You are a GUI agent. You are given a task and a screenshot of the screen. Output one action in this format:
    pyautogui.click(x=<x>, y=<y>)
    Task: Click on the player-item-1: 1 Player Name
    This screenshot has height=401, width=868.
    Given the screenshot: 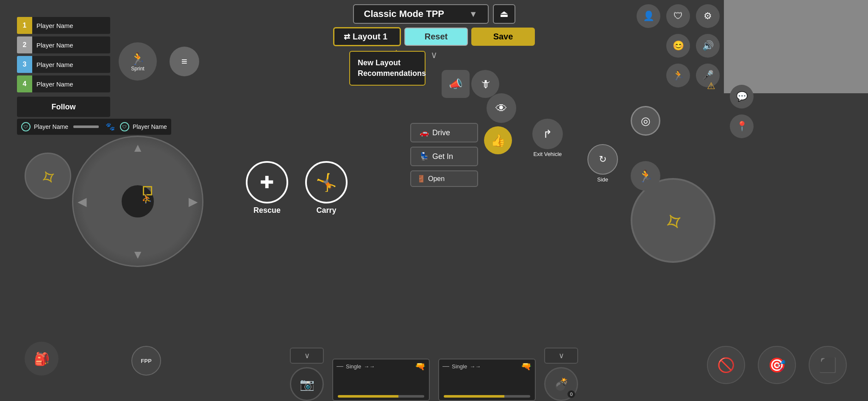 What is the action you would take?
    pyautogui.click(x=64, y=25)
    